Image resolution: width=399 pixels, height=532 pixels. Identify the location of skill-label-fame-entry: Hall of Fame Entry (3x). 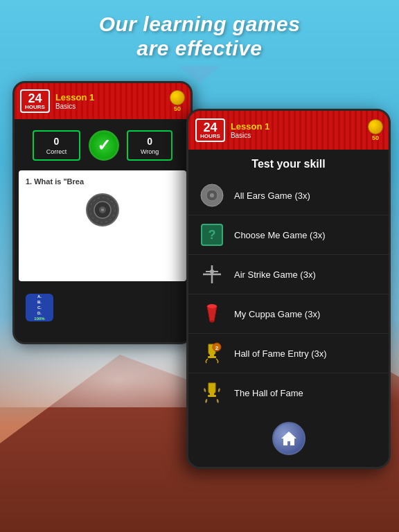
(281, 353).